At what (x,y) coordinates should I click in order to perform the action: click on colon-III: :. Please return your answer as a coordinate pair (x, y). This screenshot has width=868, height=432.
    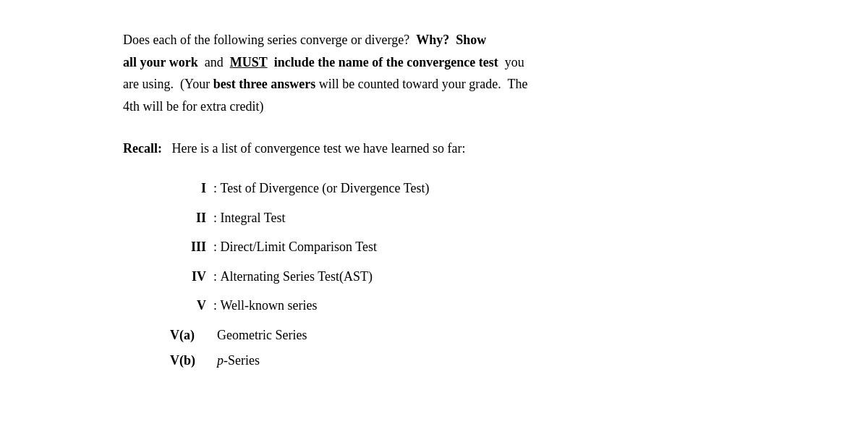
    Looking at the image, I should click on (217, 247).